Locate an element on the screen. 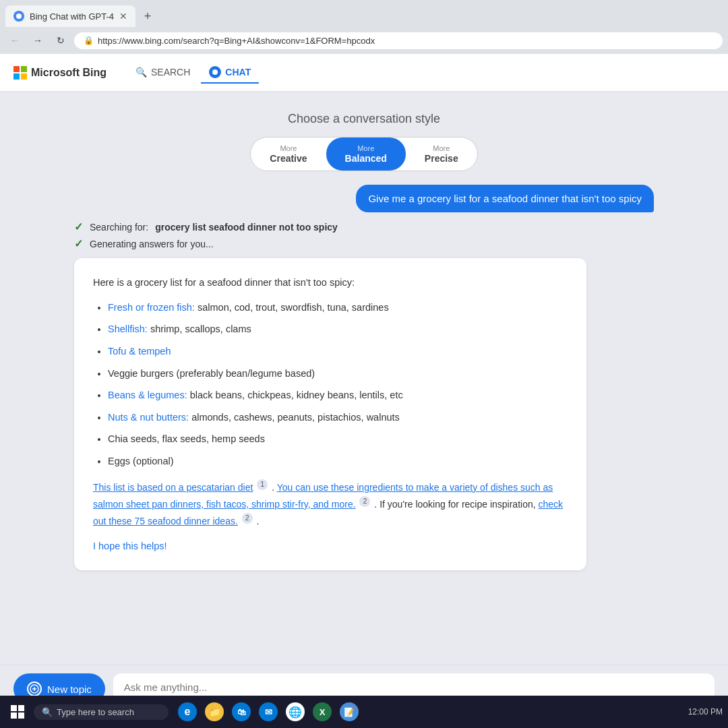 Image resolution: width=728 pixels, height=728 pixels. search-tab-label: SEARCH is located at coordinates (171, 72).